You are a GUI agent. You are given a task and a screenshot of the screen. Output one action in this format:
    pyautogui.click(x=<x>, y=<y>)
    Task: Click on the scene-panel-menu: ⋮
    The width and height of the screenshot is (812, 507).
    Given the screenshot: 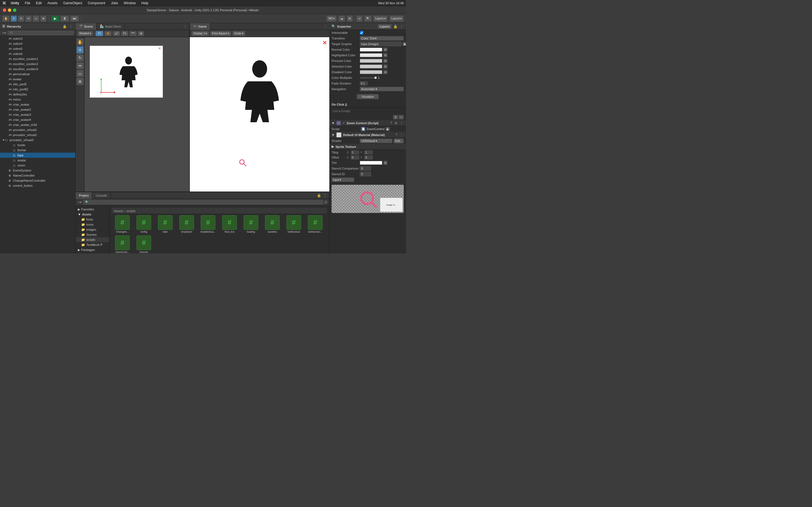 What is the action you would take?
    pyautogui.click(x=185, y=26)
    